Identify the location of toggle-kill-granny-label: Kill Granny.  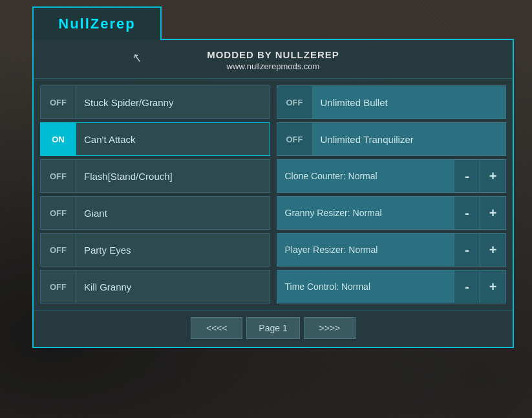
(107, 287).